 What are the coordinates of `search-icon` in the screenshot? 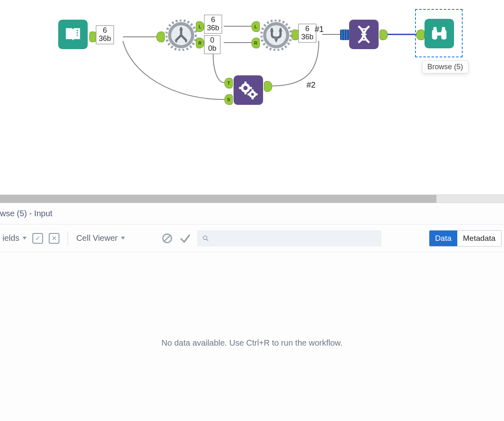 It's located at (206, 238).